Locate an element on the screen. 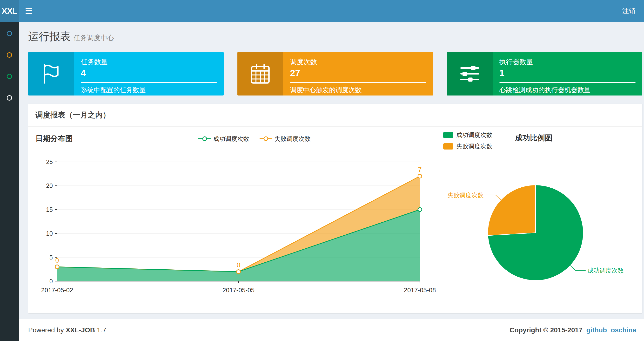  info-box-executors: 执行器数量 1 心跳检测成功的执行器机器数量 is located at coordinates (544, 74).